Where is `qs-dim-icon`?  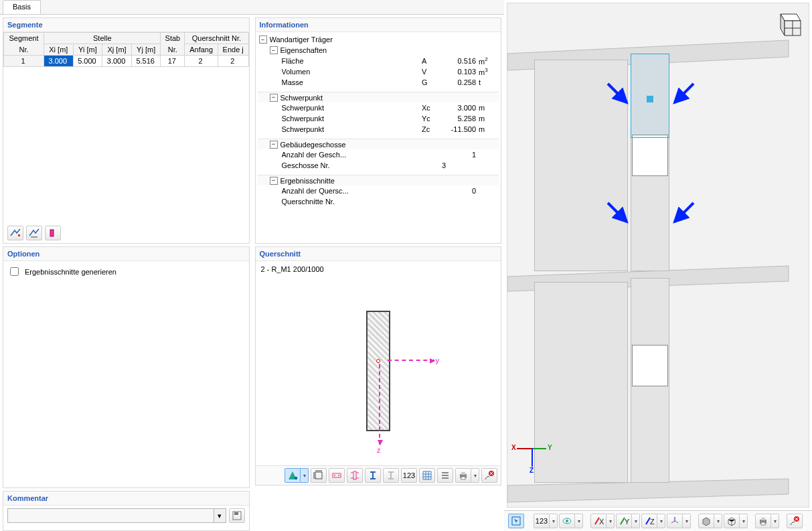 qs-dim-icon is located at coordinates (319, 475).